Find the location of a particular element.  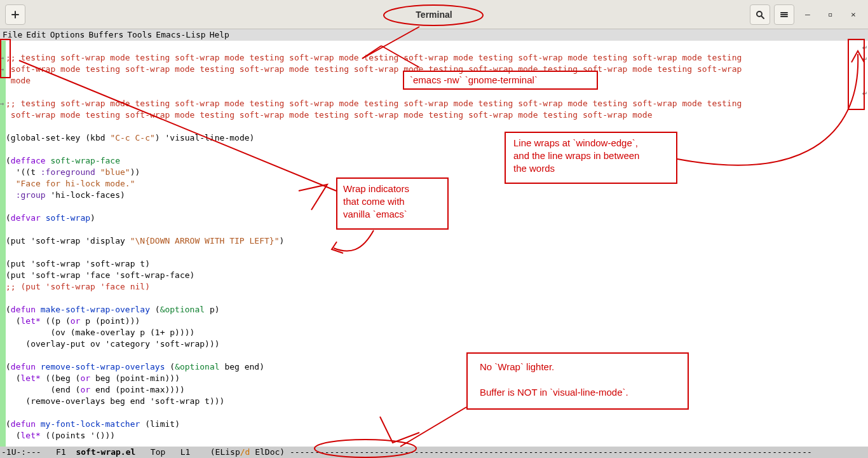

menu-options: Options is located at coordinates (70, 35).